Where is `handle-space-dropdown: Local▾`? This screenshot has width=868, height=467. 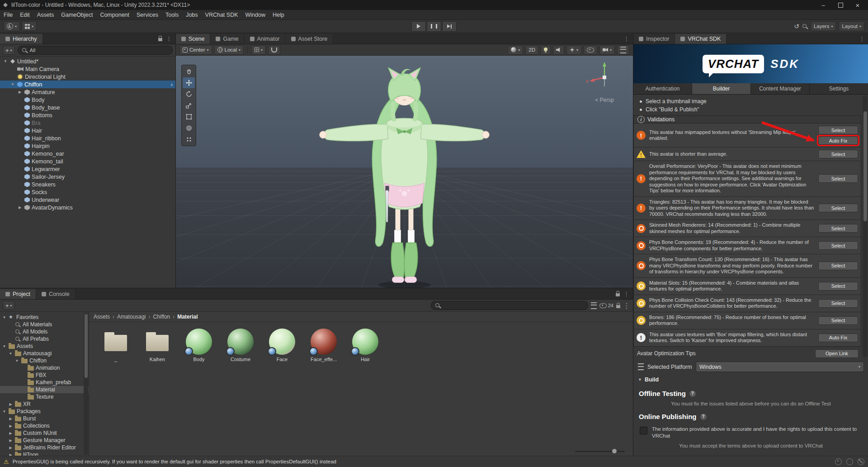
handle-space-dropdown: Local▾ is located at coordinates (229, 50).